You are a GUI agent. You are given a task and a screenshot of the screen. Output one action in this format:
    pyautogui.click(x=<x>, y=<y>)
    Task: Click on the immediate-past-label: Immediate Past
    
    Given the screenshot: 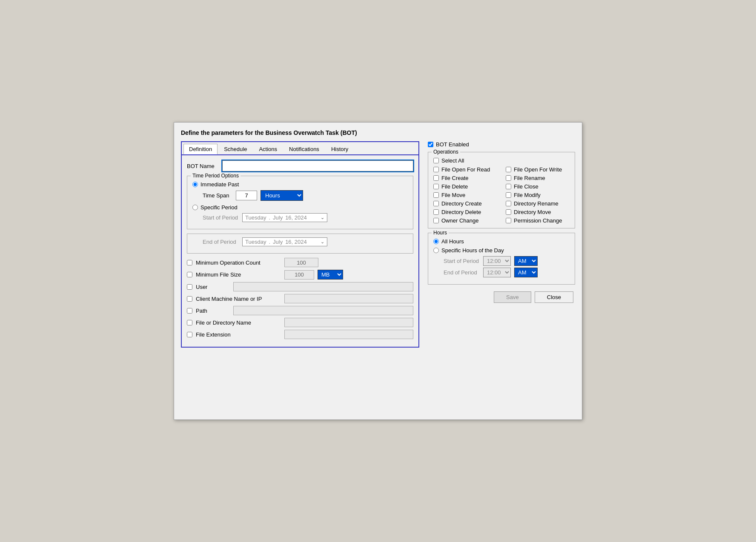 What is the action you would take?
    pyautogui.click(x=220, y=185)
    